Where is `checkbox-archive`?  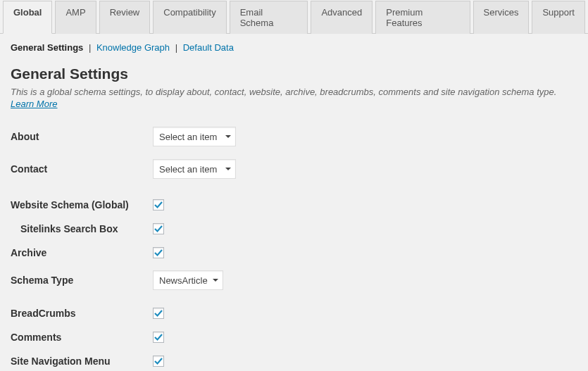 checkbox-archive is located at coordinates (158, 253).